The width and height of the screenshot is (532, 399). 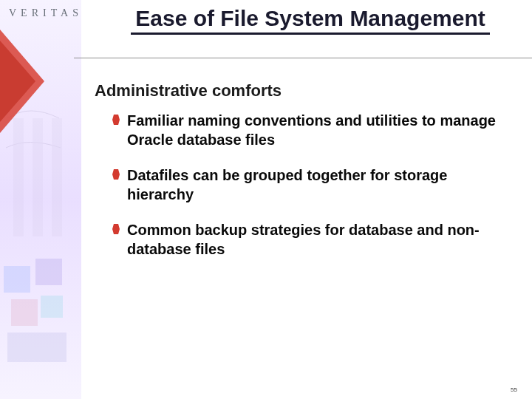 What do you see at coordinates (311, 239) in the screenshot?
I see `list-item: Common backup strategies for database an…` at bounding box center [311, 239].